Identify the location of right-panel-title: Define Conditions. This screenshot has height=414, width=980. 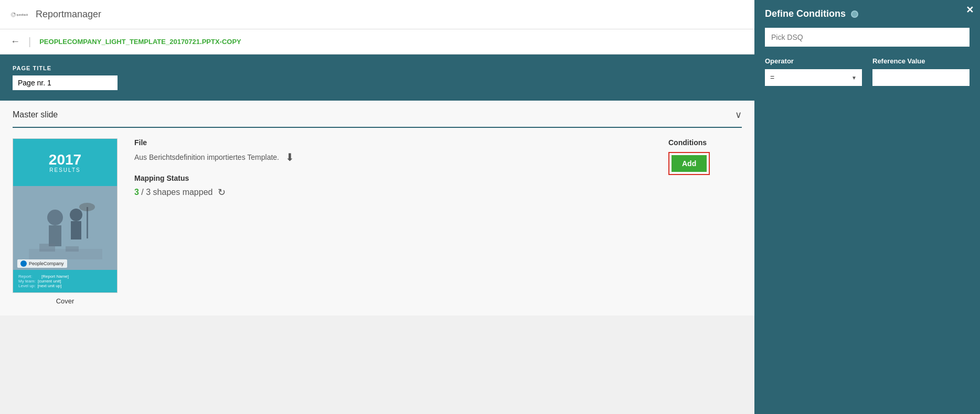
(805, 14).